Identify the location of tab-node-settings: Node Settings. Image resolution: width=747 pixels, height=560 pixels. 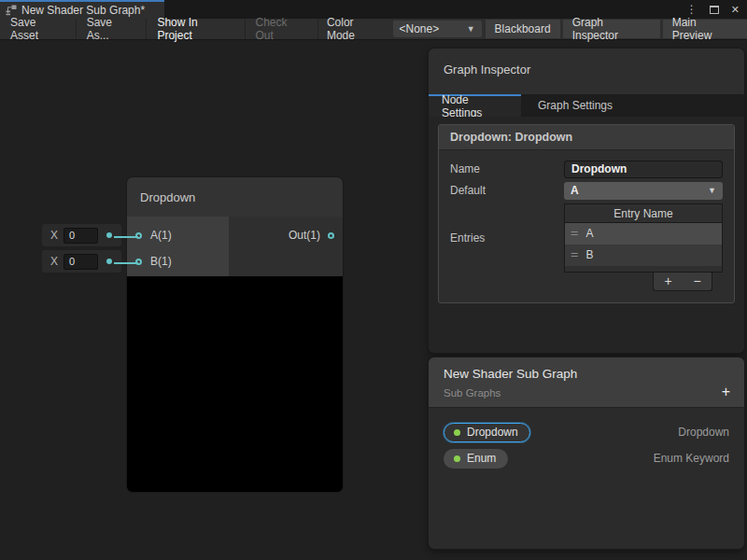
(474, 105).